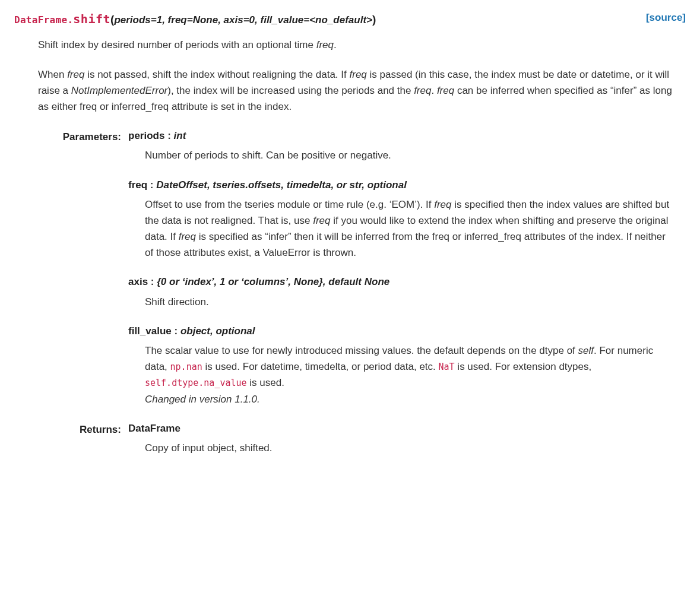 The height and width of the screenshot is (602, 700). Describe the element at coordinates (44, 20) in the screenshot. I see `class-name: DataFrame.` at that location.